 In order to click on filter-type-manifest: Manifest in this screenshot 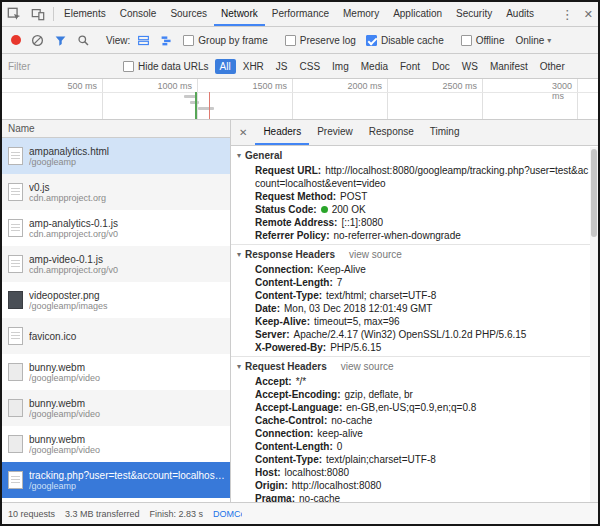, I will do `click(509, 66)`.